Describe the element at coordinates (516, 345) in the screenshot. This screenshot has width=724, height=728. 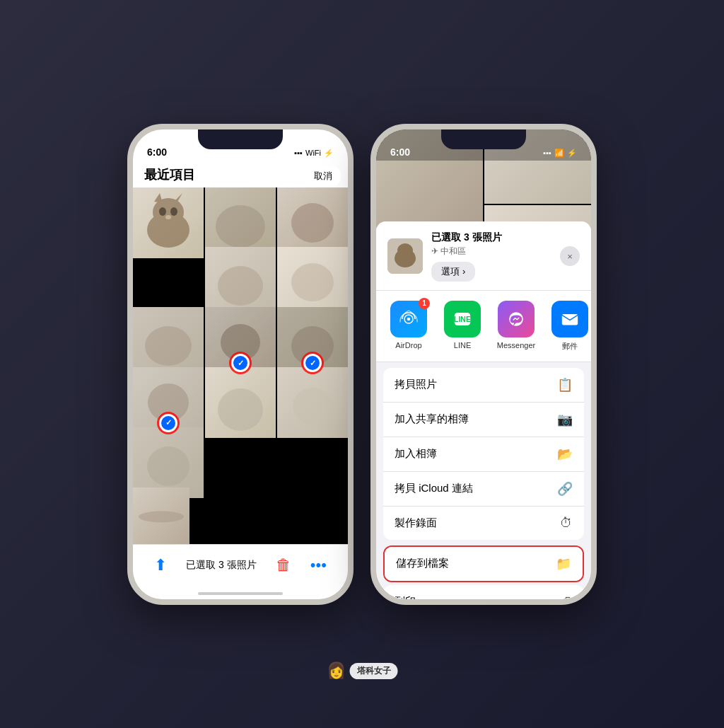
I see `messenger-label: Messenger` at that location.